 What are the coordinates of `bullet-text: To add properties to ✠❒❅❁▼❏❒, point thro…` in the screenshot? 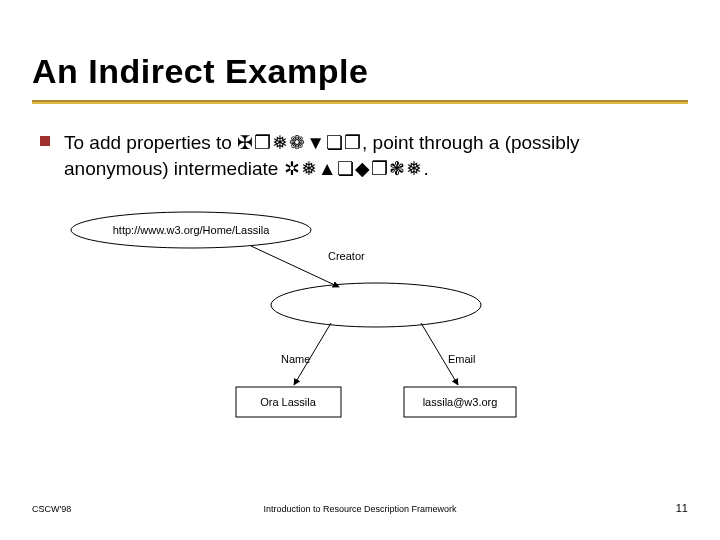 It's located at (372, 156).